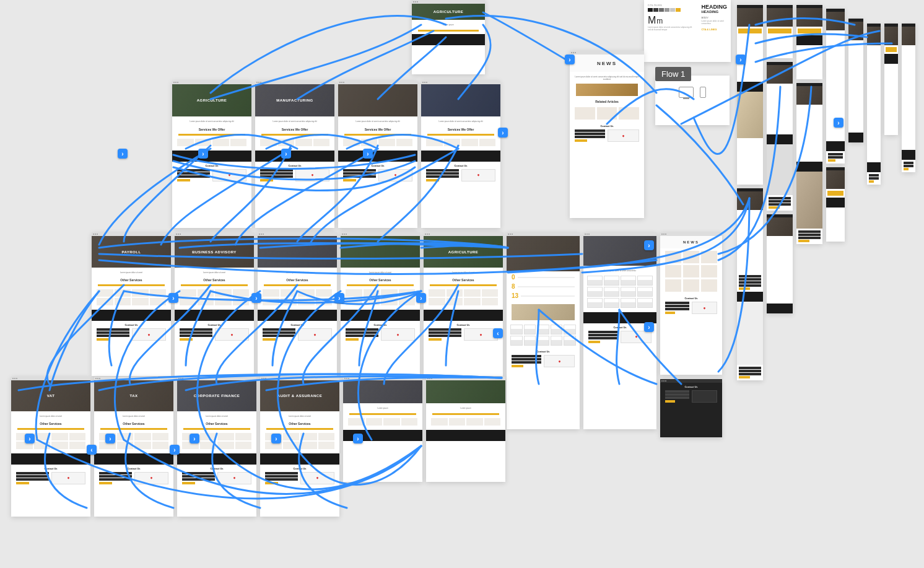 Image resolution: width=924 pixels, height=568 pixels. What do you see at coordinates (461, 154) in the screenshot?
I see `frame-sector-4: Lorem ipsum dolor sit amet consectetur a…` at bounding box center [461, 154].